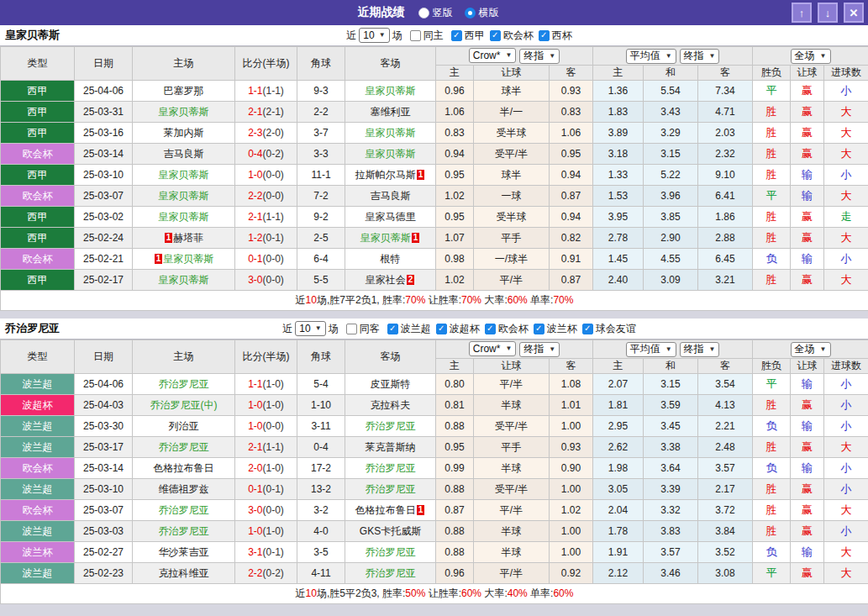  I want to click on odds-home: 0.96, so click(455, 573).